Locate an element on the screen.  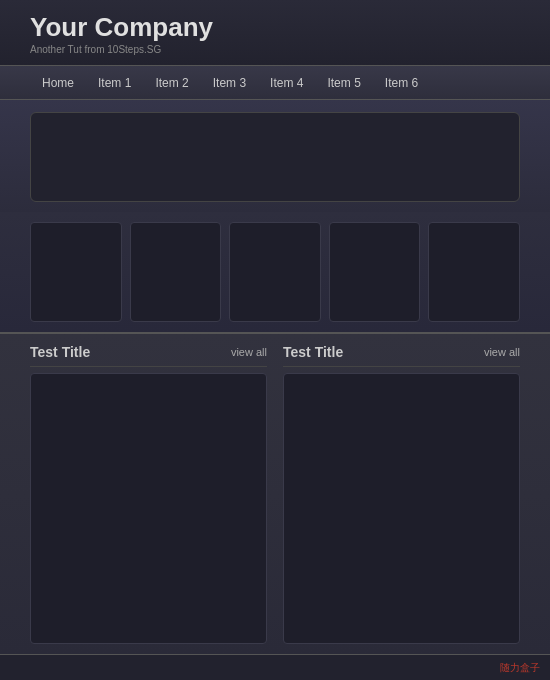
nav-item-4: Item 4 is located at coordinates (286, 83).